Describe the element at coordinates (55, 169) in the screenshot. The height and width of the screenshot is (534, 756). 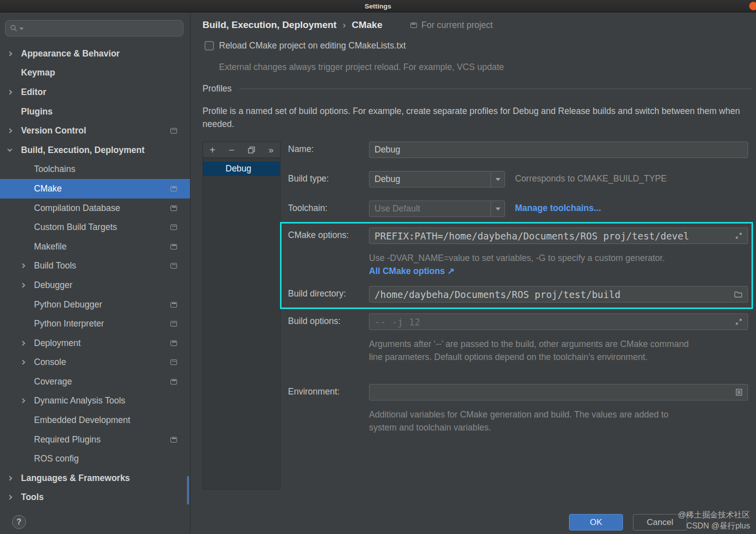
I see `sidebar-item-label: Toolchains` at that location.